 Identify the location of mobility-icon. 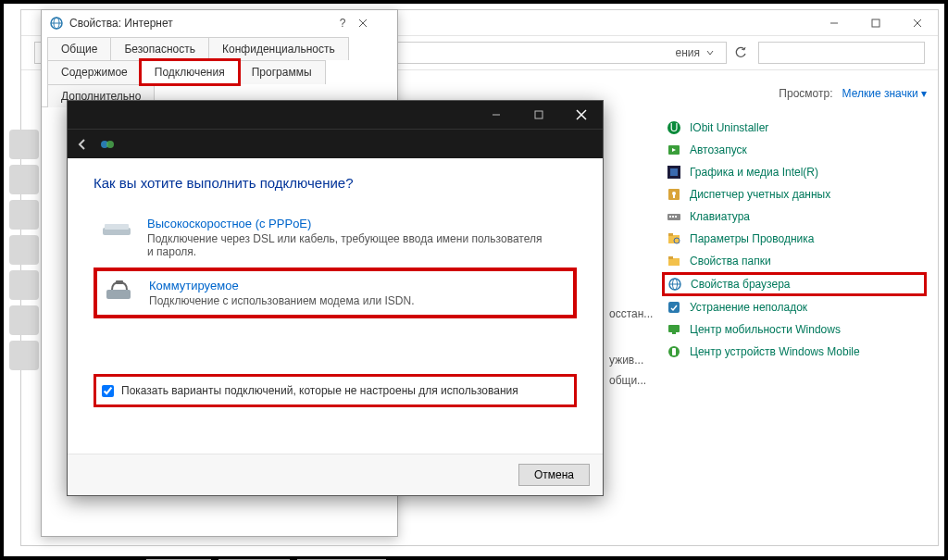
(674, 330).